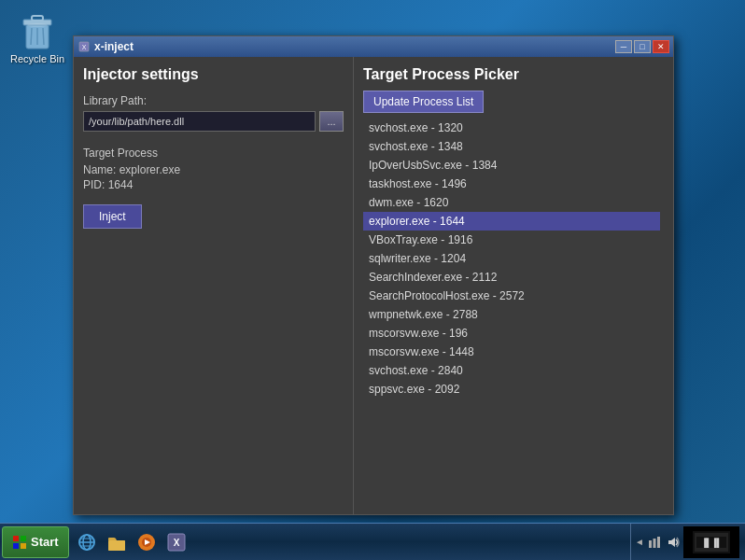 The image size is (745, 560). What do you see at coordinates (37, 37) in the screenshot?
I see `recycle-bin: Recycle Bin` at bounding box center [37, 37].